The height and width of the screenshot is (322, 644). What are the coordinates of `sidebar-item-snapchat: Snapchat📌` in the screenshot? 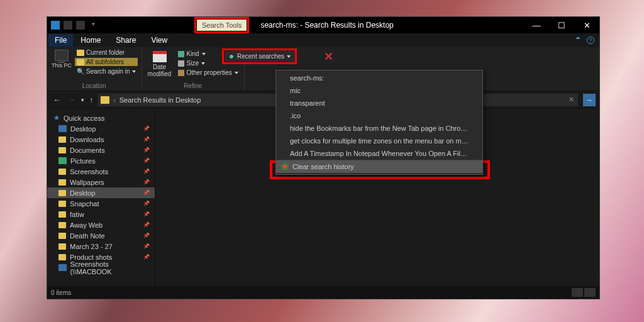 It's located at (101, 204).